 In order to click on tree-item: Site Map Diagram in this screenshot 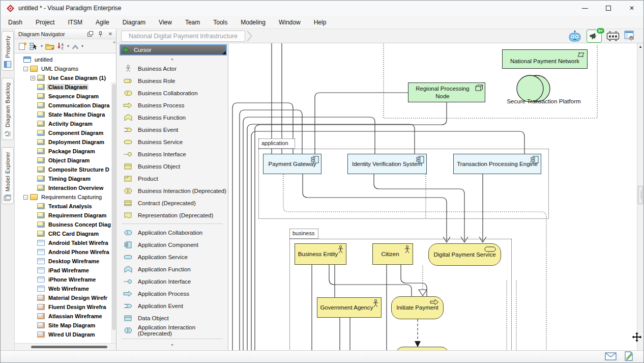, I will do `click(65, 325)`.